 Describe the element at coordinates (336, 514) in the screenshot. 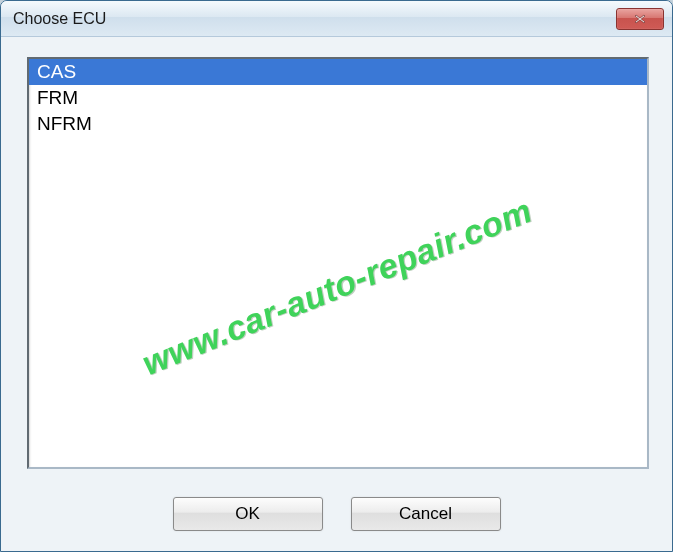

I see `button-row: OK Cancel` at that location.